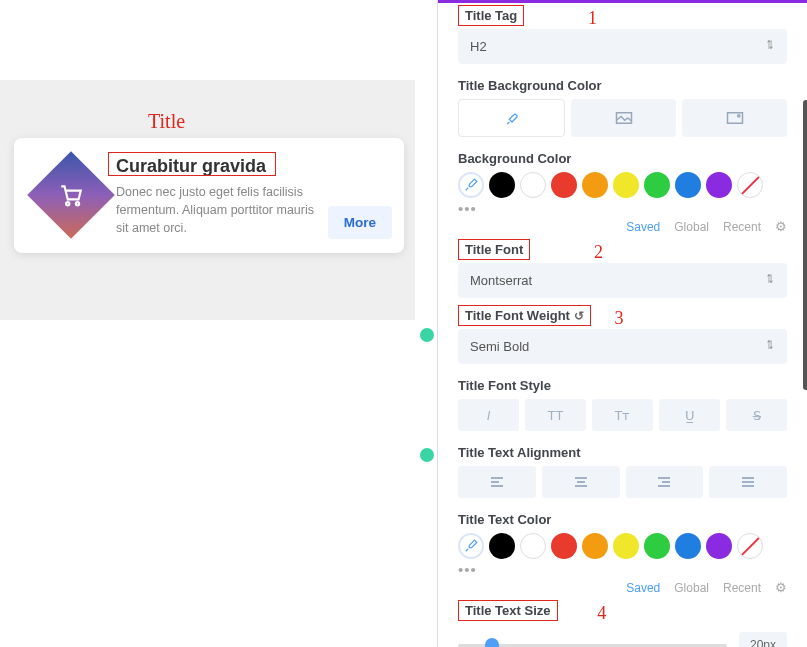  What do you see at coordinates (657, 185) in the screenshot?
I see `swatch-green` at bounding box center [657, 185].